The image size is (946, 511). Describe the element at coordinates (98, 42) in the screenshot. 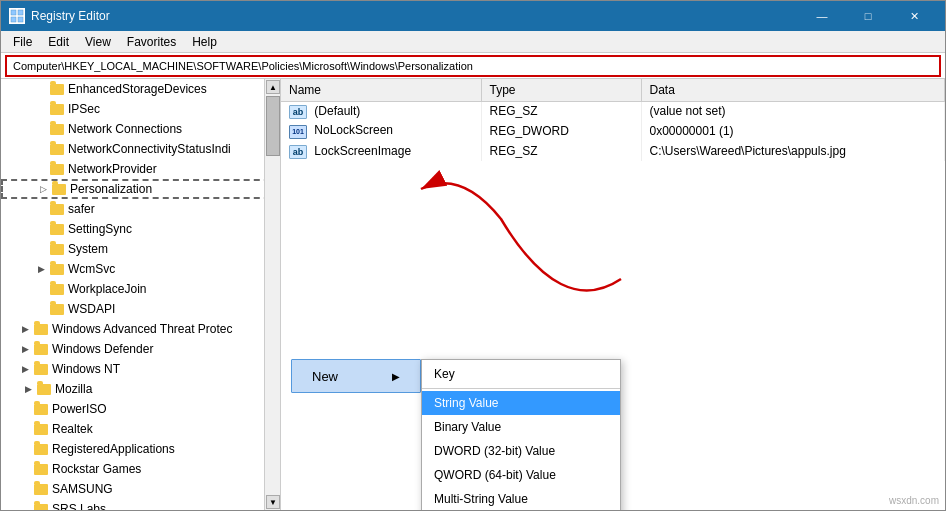

I see `menu-view: View` at that location.